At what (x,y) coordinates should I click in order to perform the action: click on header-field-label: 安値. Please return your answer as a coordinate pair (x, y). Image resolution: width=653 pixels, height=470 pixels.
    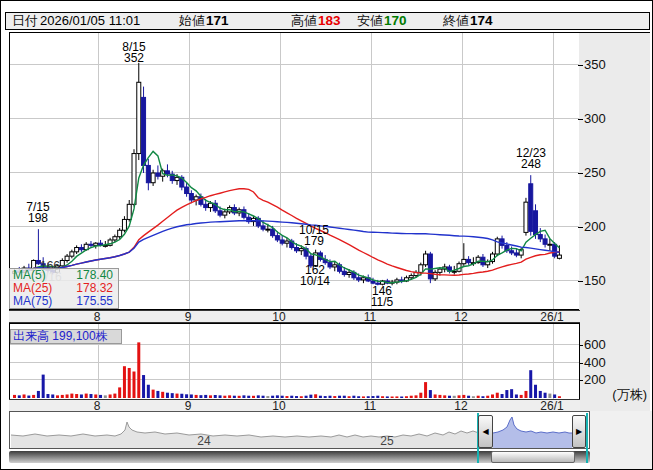
    Looking at the image, I should click on (370, 21).